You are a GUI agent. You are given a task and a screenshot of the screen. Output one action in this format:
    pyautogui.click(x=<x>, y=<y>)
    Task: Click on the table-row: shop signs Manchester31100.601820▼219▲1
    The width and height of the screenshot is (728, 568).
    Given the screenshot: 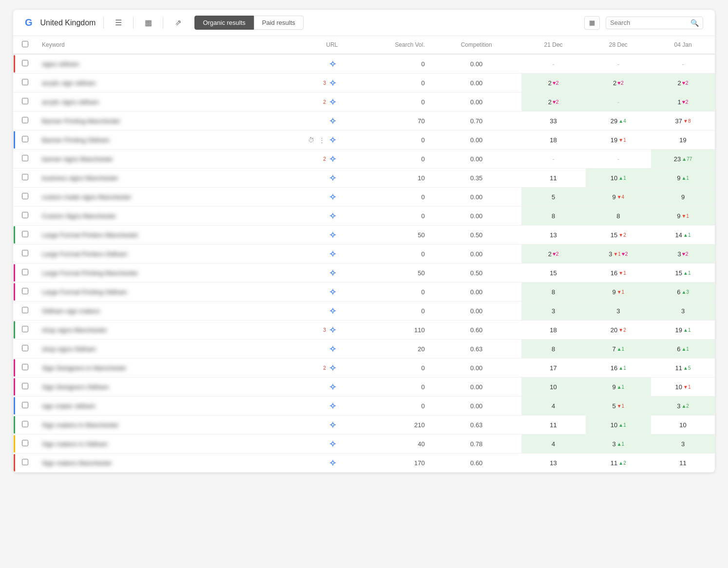 What is the action you would take?
    pyautogui.click(x=364, y=330)
    